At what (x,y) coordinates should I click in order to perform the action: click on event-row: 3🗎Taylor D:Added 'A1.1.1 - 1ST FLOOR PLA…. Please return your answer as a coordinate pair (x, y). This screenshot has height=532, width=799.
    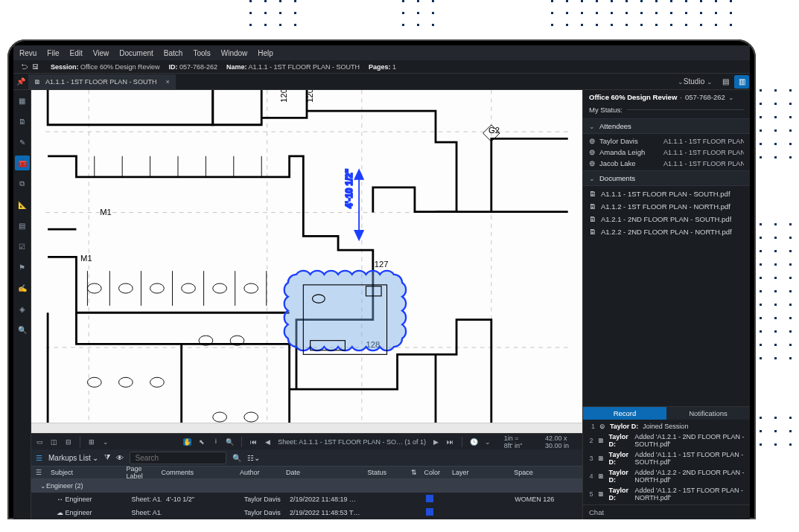
    Looking at the image, I should click on (666, 458).